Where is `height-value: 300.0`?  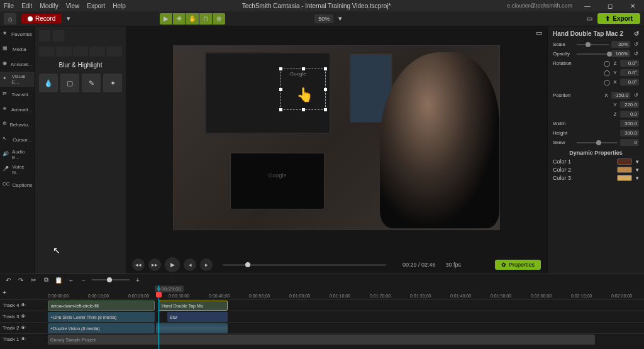 height-value: 300.0 is located at coordinates (630, 133).